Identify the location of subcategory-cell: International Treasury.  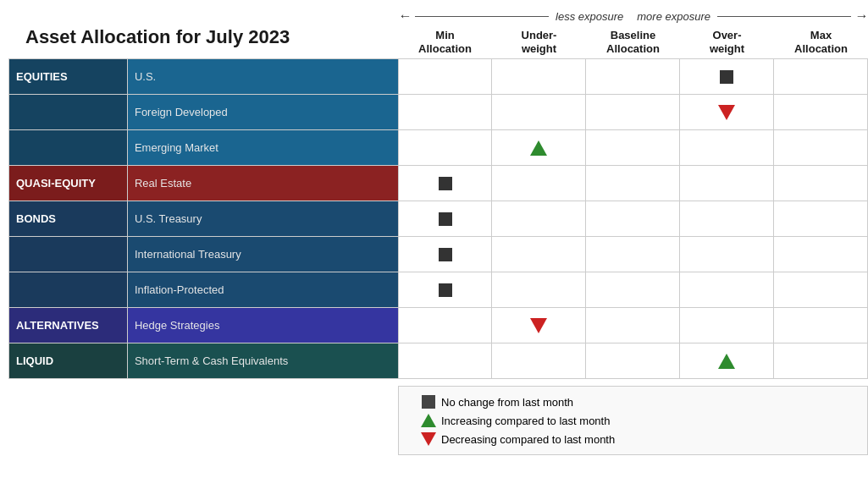
(263, 255).